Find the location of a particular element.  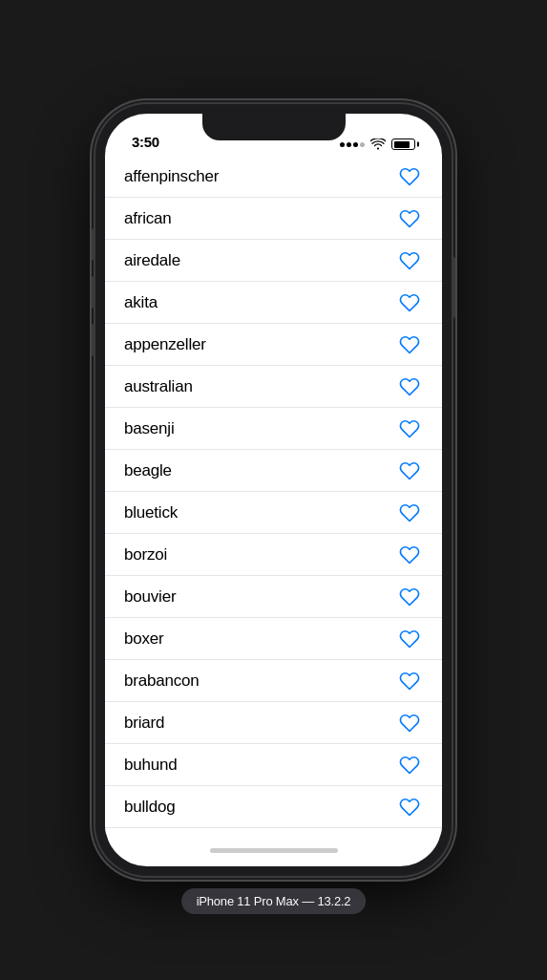

list-item: akita is located at coordinates (273, 303).